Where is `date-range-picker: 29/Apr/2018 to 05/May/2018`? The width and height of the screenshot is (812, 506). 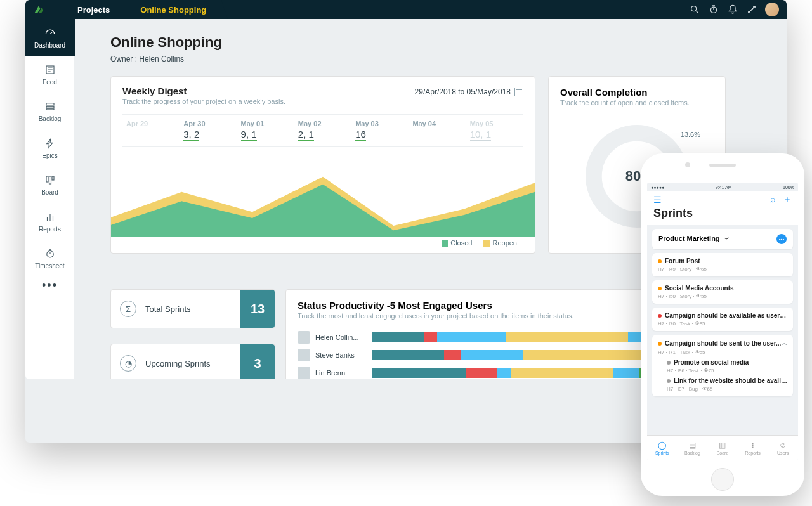
date-range-picker: 29/Apr/2018 to 05/May/2018 is located at coordinates (469, 91).